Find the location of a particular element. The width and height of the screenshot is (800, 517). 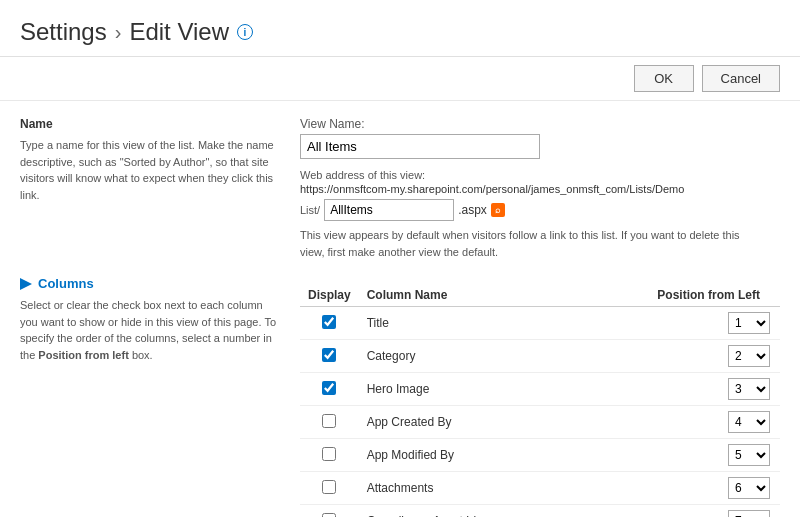

table-row: Attachments 12345678910 is located at coordinates (540, 488).